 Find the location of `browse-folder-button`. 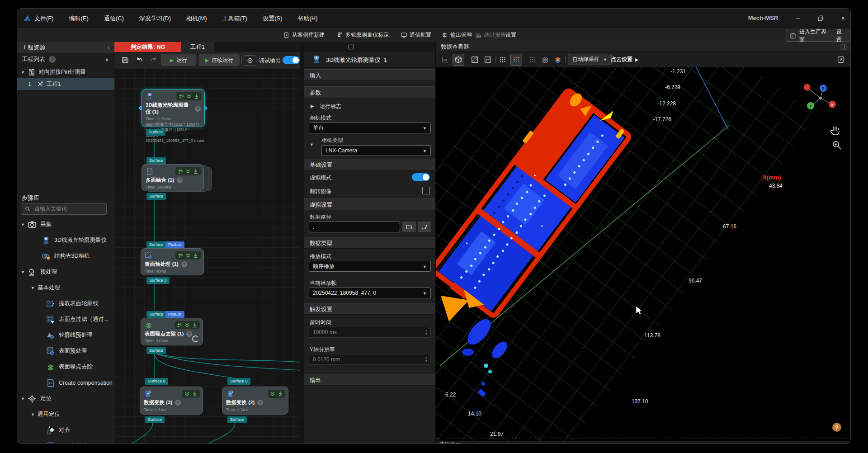

browse-folder-button is located at coordinates (409, 227).